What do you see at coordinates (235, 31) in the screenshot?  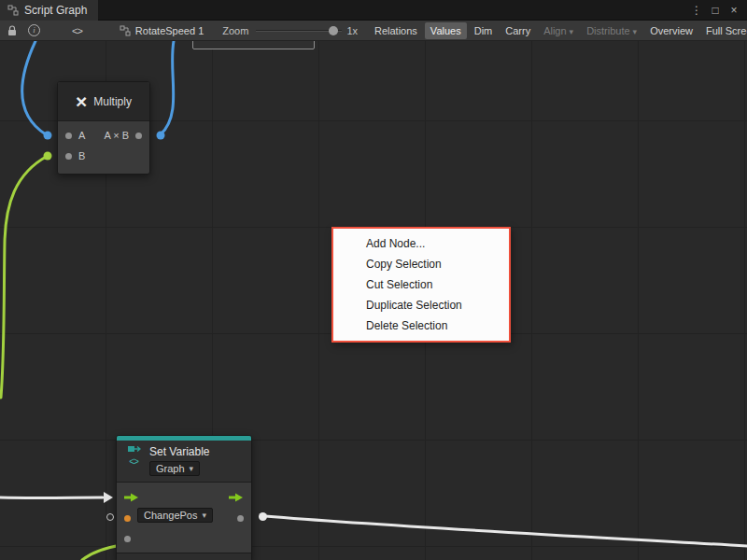 I see `zoom-label: Zoom` at bounding box center [235, 31].